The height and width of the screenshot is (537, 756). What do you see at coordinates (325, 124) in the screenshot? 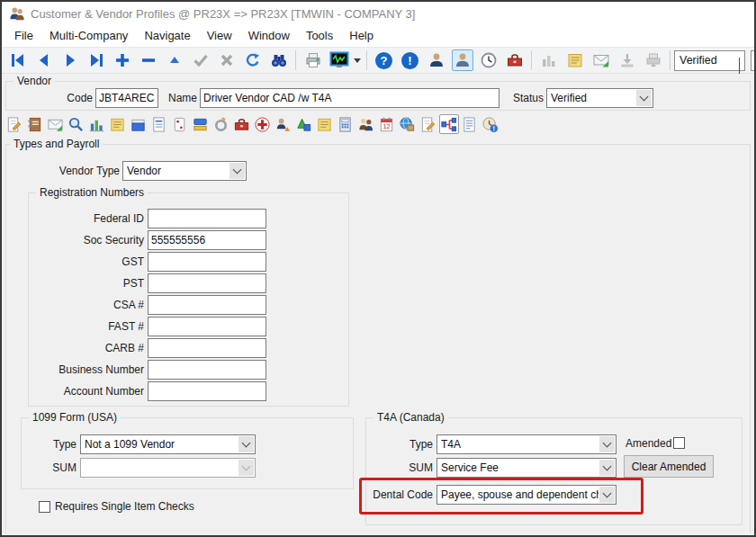
I see `notepad-icon` at bounding box center [325, 124].